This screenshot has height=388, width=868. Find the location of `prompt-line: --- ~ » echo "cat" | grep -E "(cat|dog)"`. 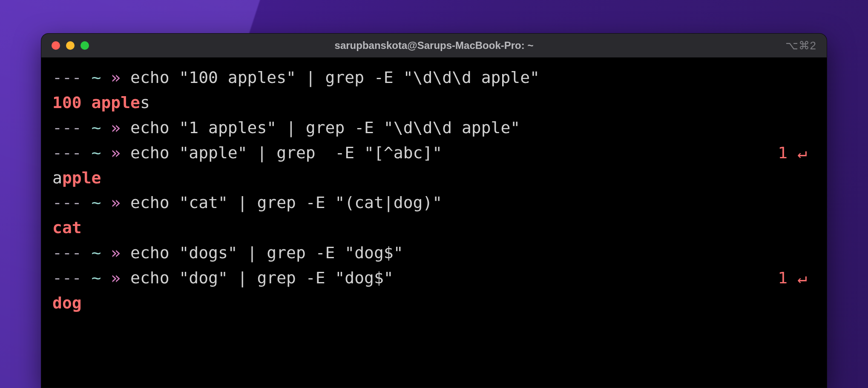

prompt-line: --- ~ » echo "cat" | grep -E "(cat|dog)" is located at coordinates (434, 203).